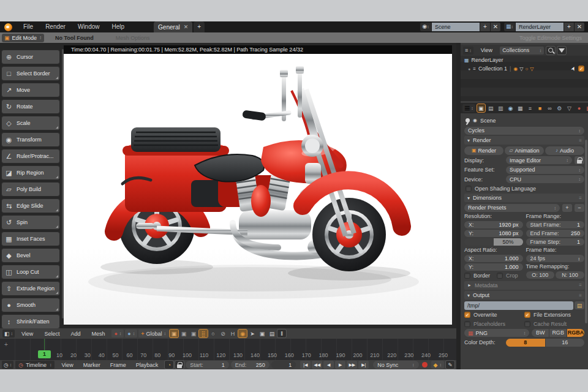 The height and width of the screenshot is (392, 588). I want to click on pivot-point-dropdown: ●↕, so click(131, 333).